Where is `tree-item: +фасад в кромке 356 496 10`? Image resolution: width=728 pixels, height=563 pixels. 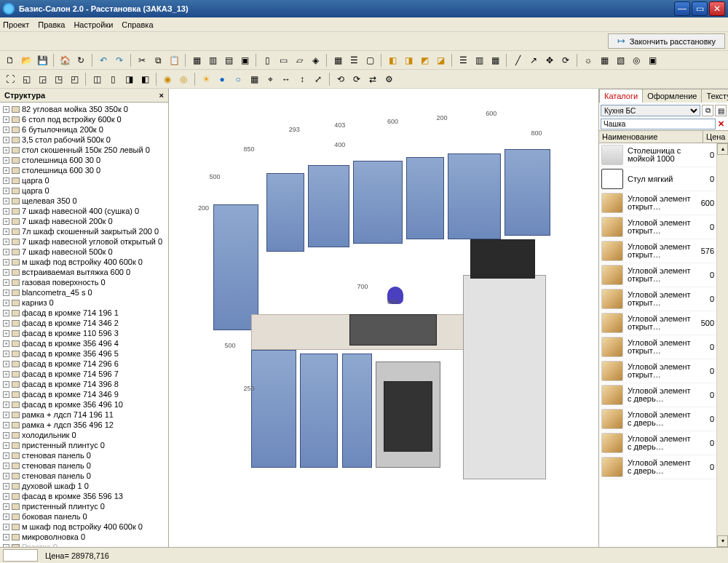 tree-item: +фасад в кромке 356 496 10 is located at coordinates (84, 404).